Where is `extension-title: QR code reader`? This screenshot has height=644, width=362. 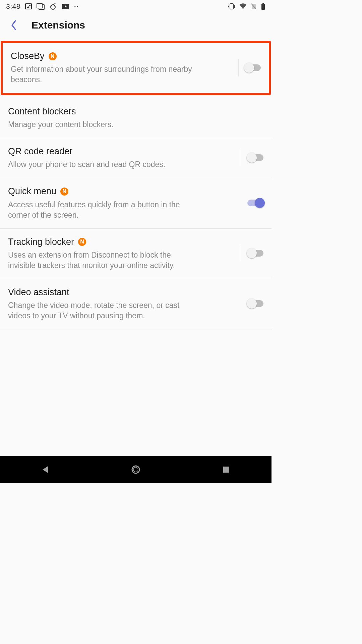 extension-title: QR code reader is located at coordinates (40, 152).